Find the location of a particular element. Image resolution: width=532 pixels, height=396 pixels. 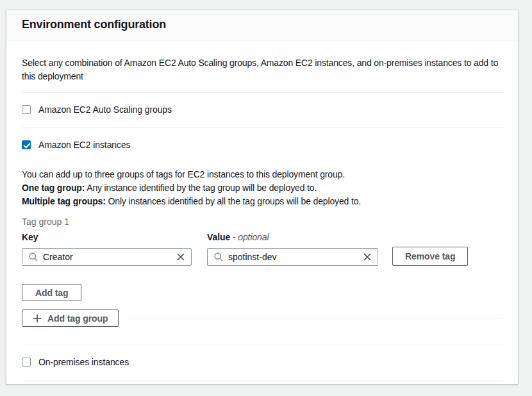

auto-scaling-groups-label: Amazon EC2 Auto Scaling groups is located at coordinates (105, 110).